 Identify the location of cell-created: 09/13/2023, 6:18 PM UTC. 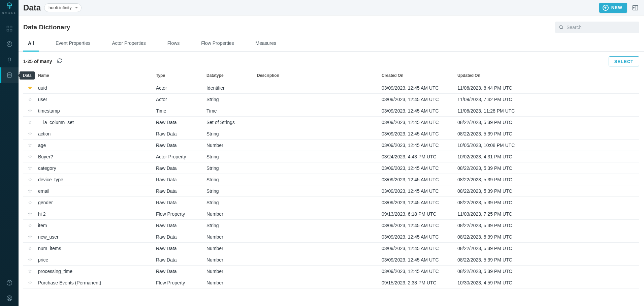
(418, 214).